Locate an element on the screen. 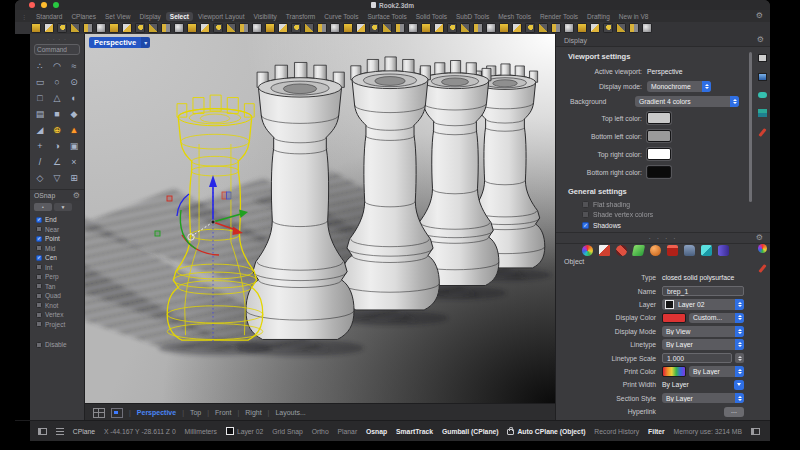 The image size is (800, 450). sun-tab-icon is located at coordinates (762, 95).